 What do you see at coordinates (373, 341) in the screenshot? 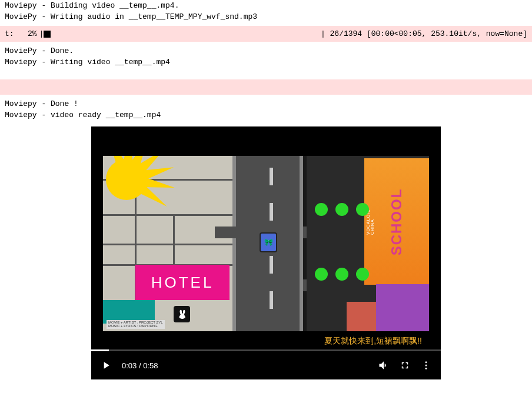
I see `subtitle-text: 夏天就快来到,短裙飘啊飘!!` at bounding box center [373, 341].